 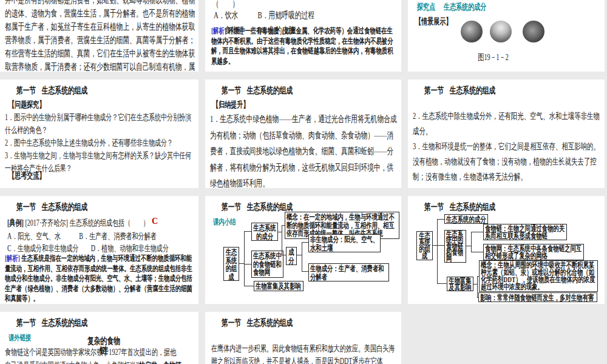 I want to click on explore-point-label: 探究点, so click(x=426, y=7).